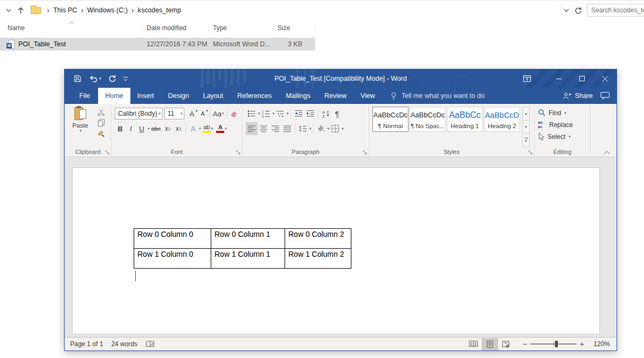  I want to click on zoom-in-button: +, so click(582, 344).